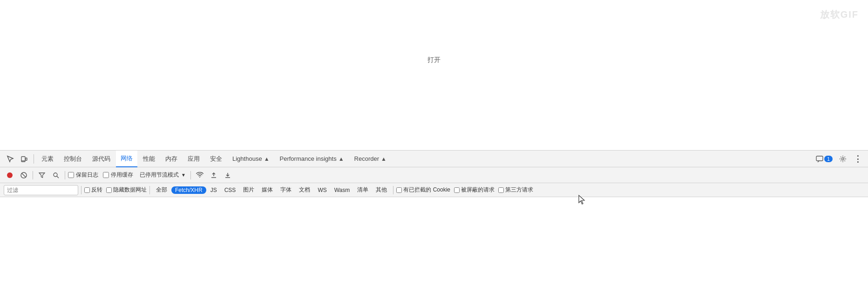 The height and width of the screenshot is (295, 868). Describe the element at coordinates (56, 175) in the screenshot. I see `search-icon-button` at that location.